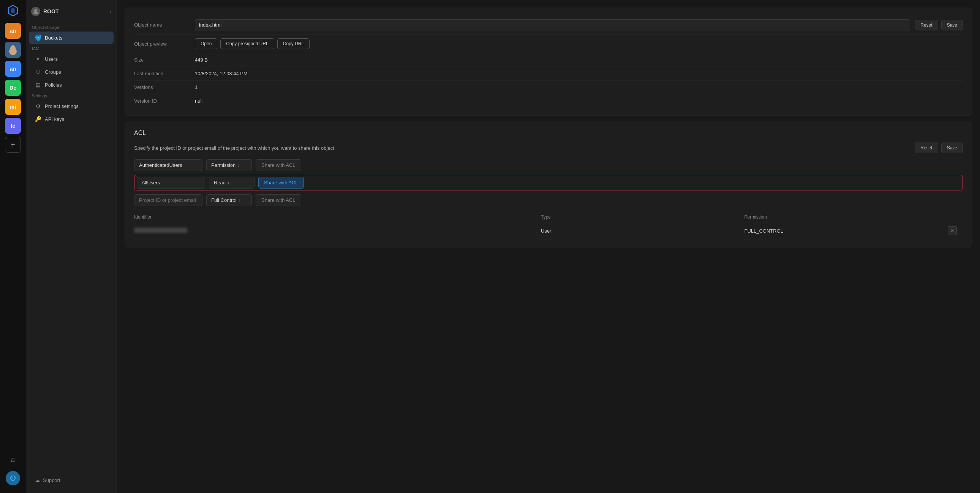  Describe the element at coordinates (229, 165) in the screenshot. I see `acl-permission-btn-1: Permission ›` at that location.